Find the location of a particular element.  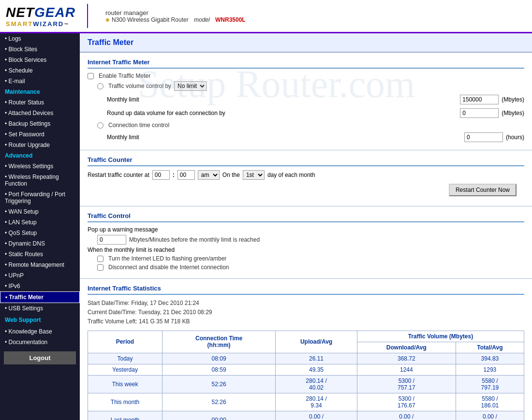

sidebar-item-set-password: Set Password is located at coordinates (40, 134).